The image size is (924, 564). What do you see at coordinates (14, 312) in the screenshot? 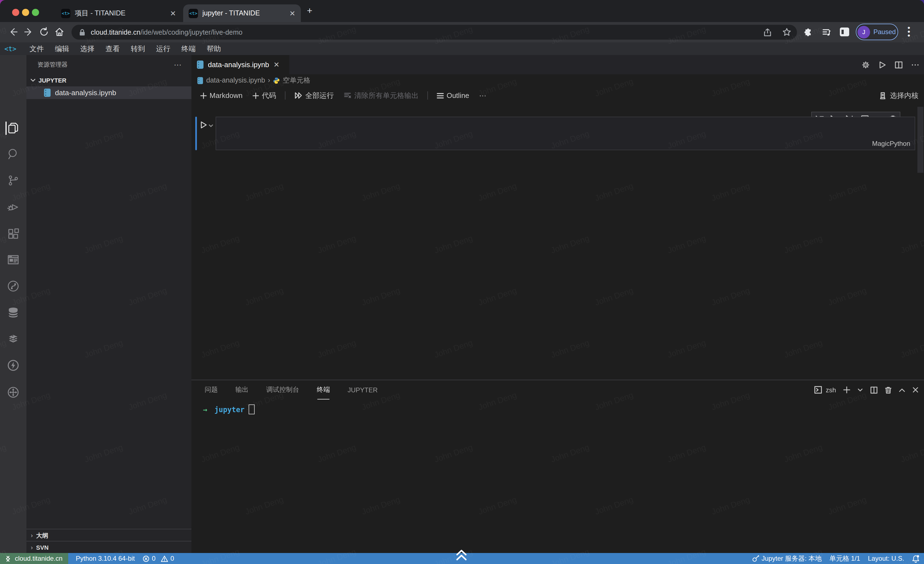
I see `database-icon` at bounding box center [14, 312].